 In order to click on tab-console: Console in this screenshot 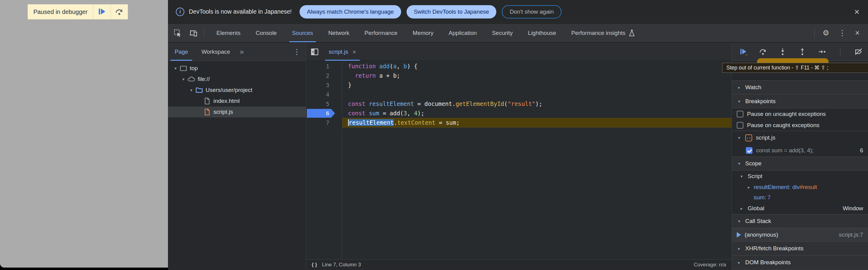, I will do `click(266, 33)`.